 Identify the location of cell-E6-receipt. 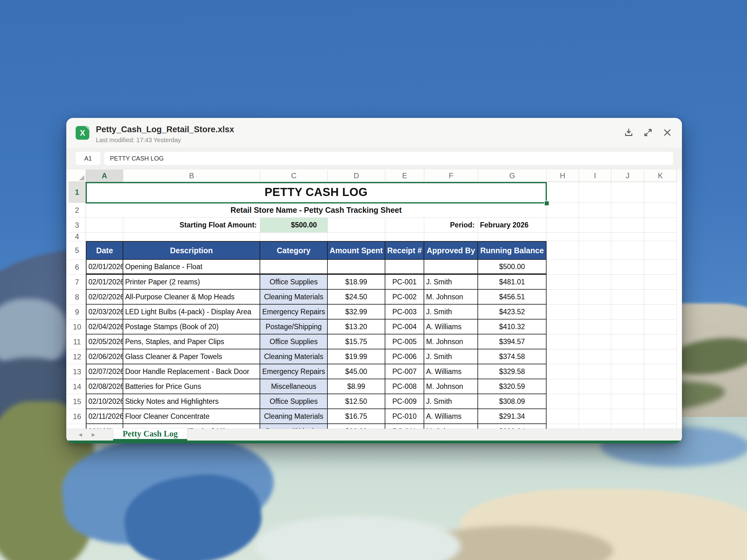
(405, 267).